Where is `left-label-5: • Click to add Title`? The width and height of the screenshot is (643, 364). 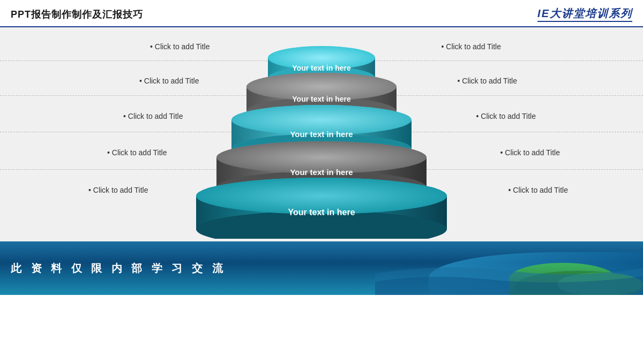 left-label-5: • Click to add Title is located at coordinates (118, 190).